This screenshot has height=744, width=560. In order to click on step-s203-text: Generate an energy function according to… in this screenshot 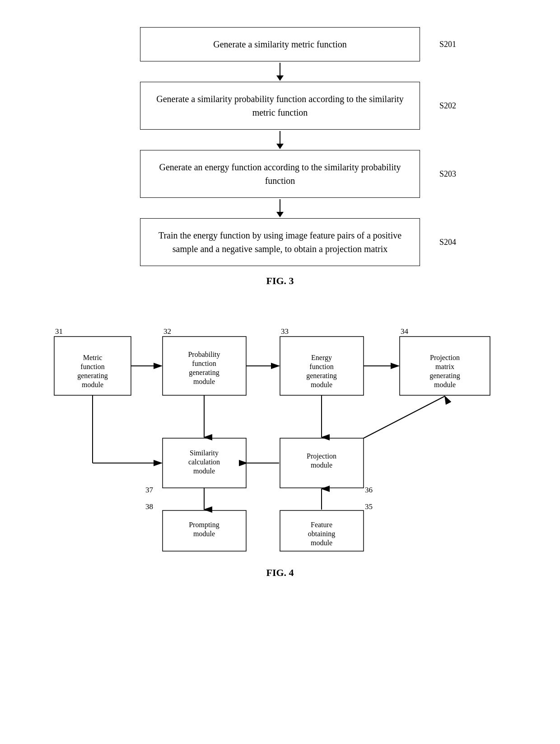, I will do `click(280, 174)`.